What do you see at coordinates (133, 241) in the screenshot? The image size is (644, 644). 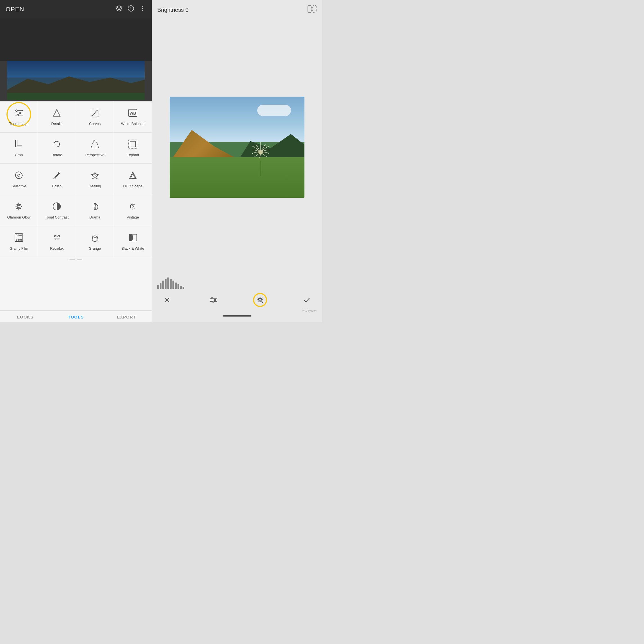 I see `tool-black-white: Black & White` at bounding box center [133, 241].